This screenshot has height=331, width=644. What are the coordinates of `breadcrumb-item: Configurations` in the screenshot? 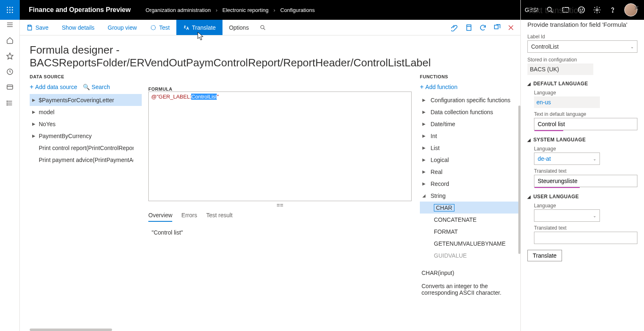 It's located at (297, 10).